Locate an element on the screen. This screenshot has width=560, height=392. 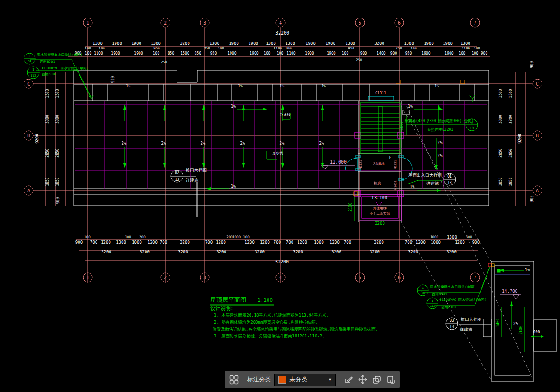
drawing-text: 1% is located at coordinates (233, 106).